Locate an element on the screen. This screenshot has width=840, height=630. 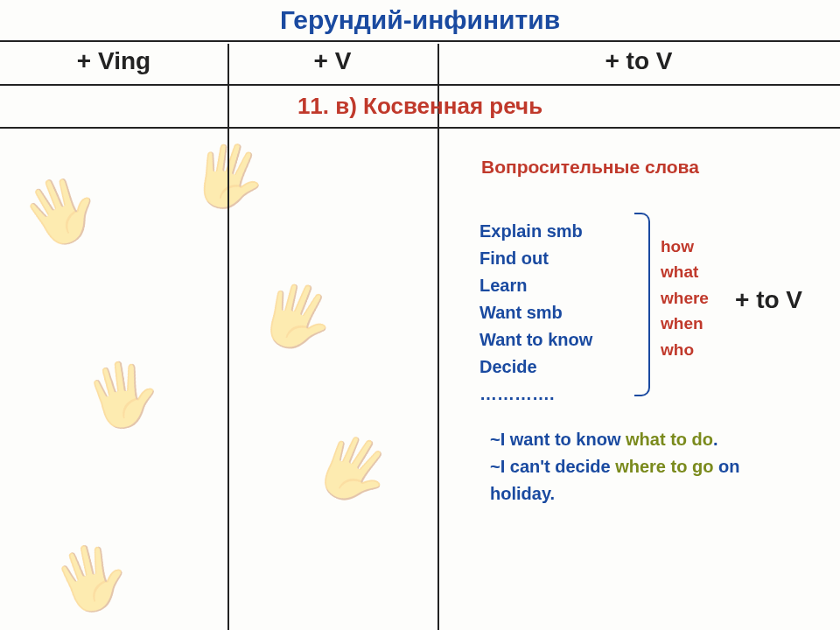
example-highlight: what to do is located at coordinates (669, 439).